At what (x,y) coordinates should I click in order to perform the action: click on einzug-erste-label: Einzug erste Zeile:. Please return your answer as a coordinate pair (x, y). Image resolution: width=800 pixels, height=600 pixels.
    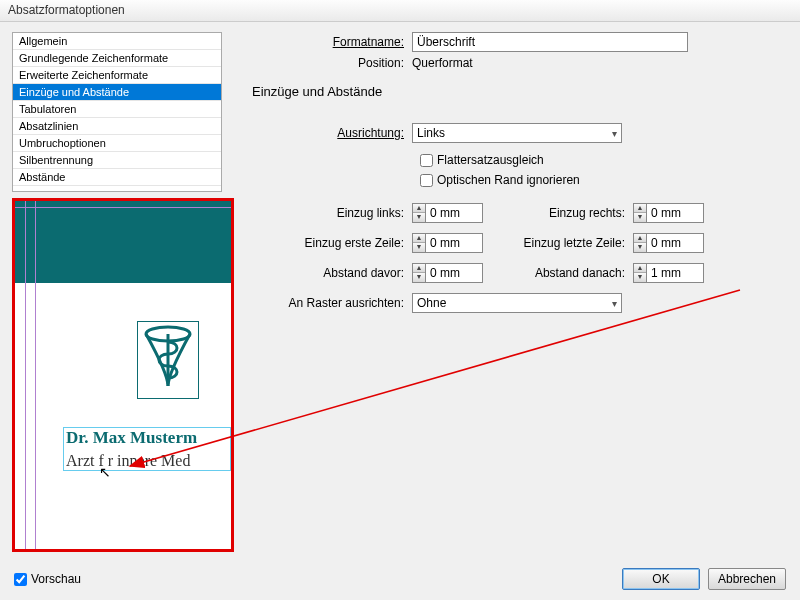
    Looking at the image, I should click on (332, 243).